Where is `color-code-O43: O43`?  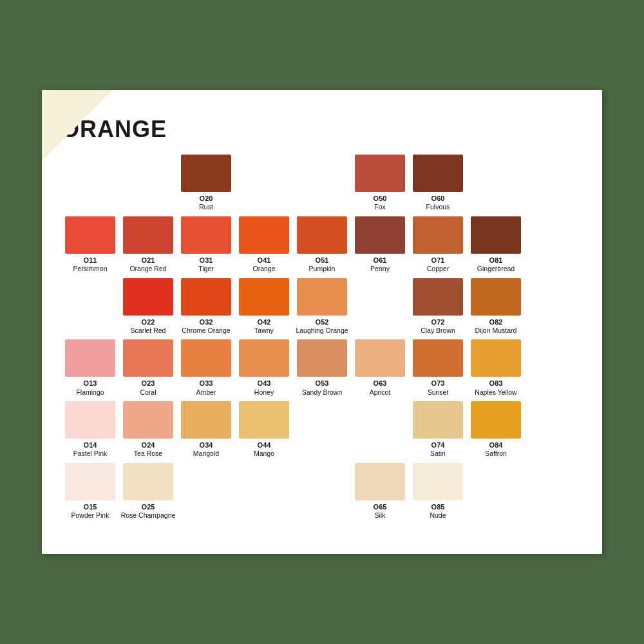
color-code-O43: O43 is located at coordinates (264, 384).